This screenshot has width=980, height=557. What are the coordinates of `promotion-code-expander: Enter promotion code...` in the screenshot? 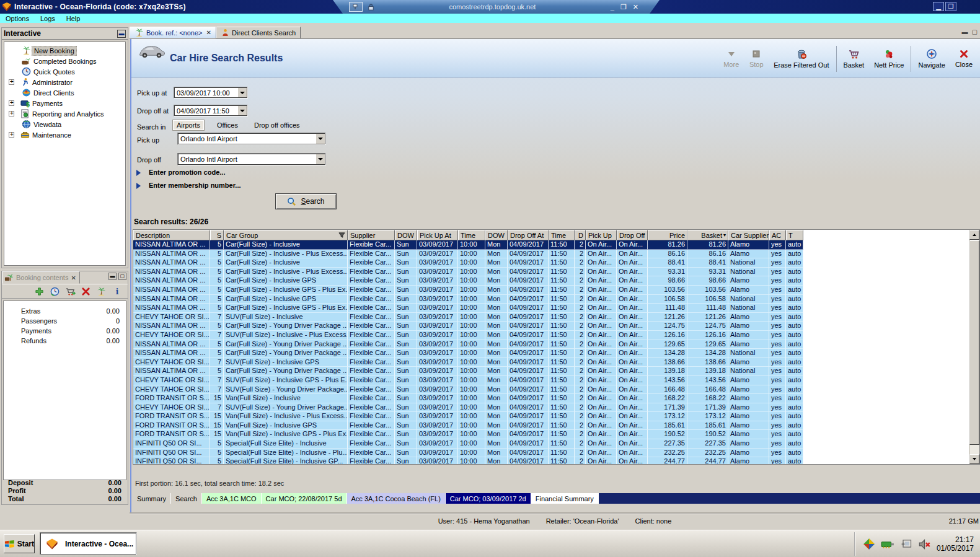 It's located at (181, 172).